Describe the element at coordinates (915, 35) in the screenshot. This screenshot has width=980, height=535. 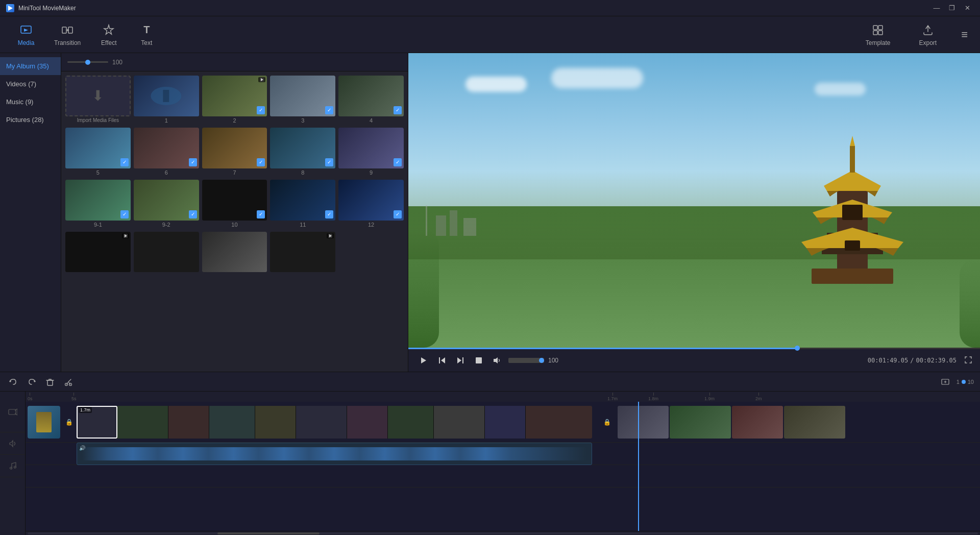
I see `toolbar-right: Template Export ≡` at that location.